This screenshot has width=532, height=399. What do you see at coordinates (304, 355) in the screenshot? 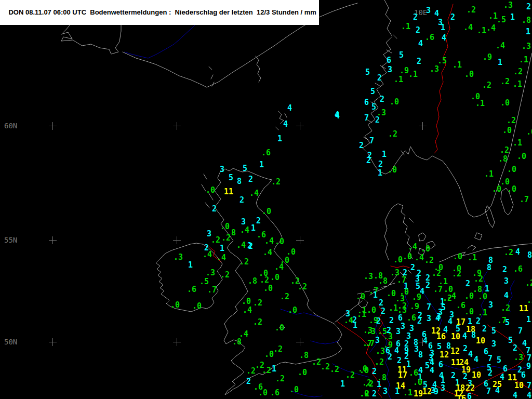
I see `station-precip-value: .8` at bounding box center [304, 355].